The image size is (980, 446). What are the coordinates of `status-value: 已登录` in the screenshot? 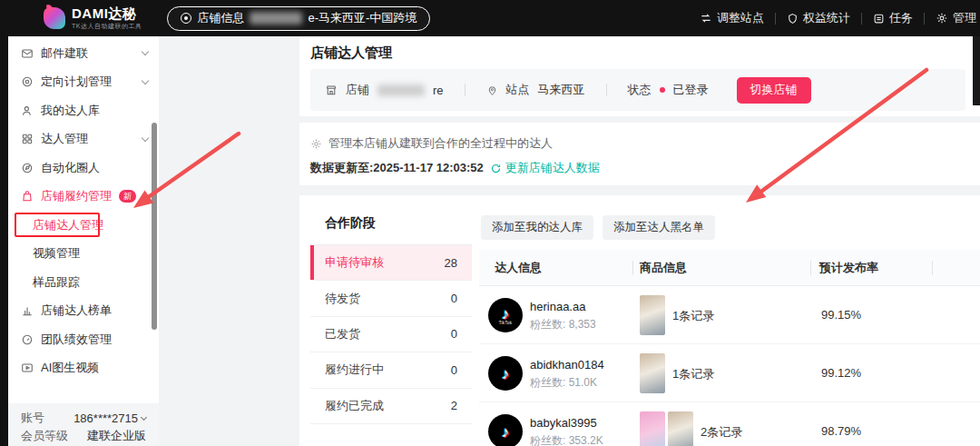 It's located at (691, 90).